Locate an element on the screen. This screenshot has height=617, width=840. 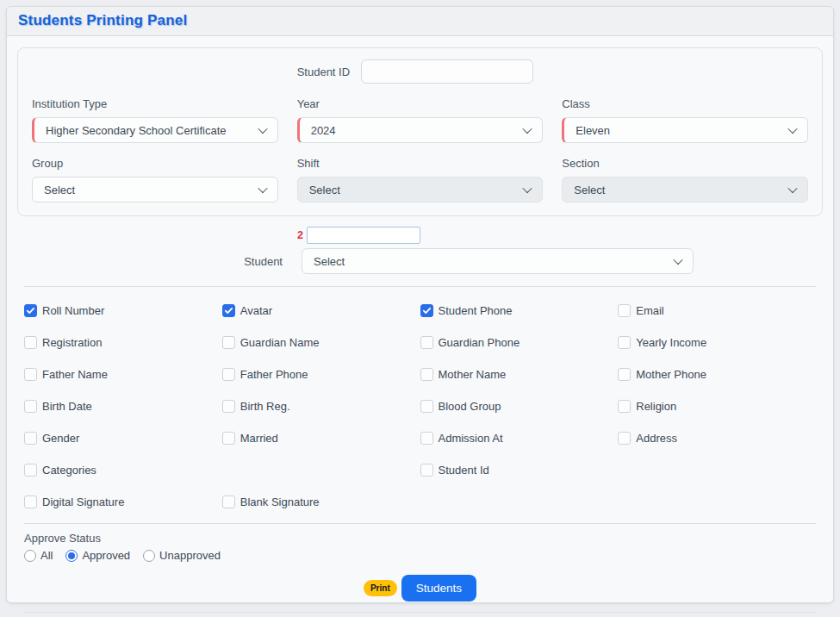
student-select: Select is located at coordinates (498, 261).